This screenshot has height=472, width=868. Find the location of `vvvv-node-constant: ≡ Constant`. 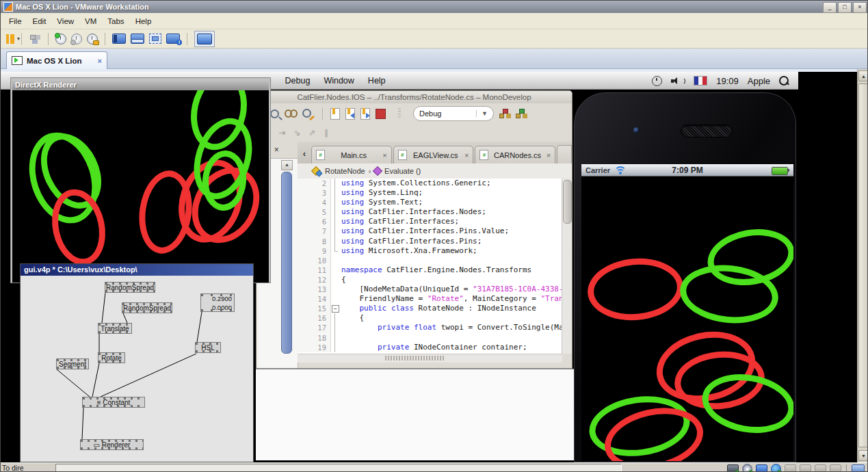

vvvv-node-constant: ≡ Constant is located at coordinates (114, 402).